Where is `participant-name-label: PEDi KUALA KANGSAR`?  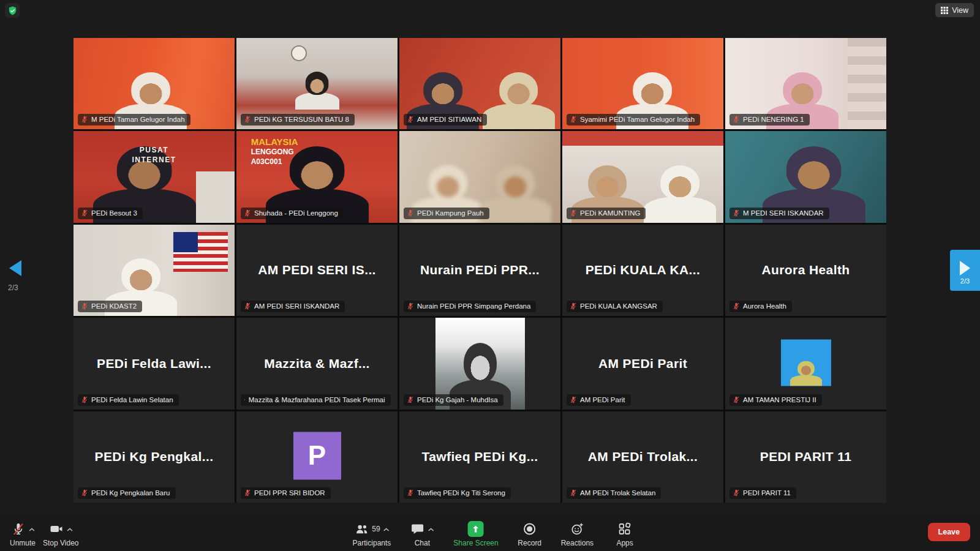 participant-name-label: PEDi KUALA KANGSAR is located at coordinates (619, 306).